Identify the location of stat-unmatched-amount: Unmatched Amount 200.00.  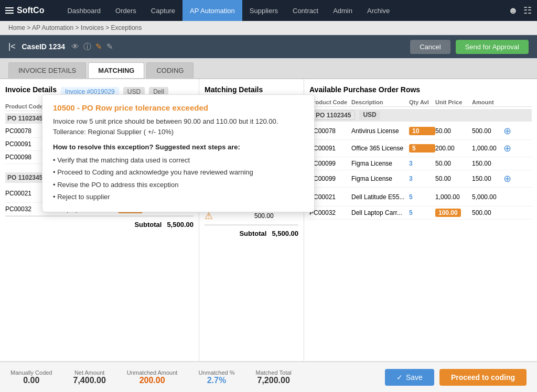
(152, 377).